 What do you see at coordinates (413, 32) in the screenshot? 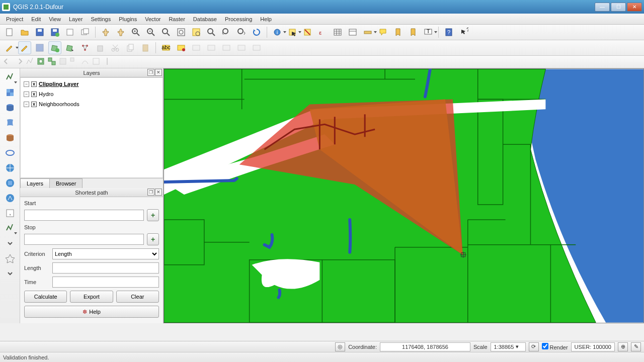
I see `bookmark-show-icon` at bounding box center [413, 32].